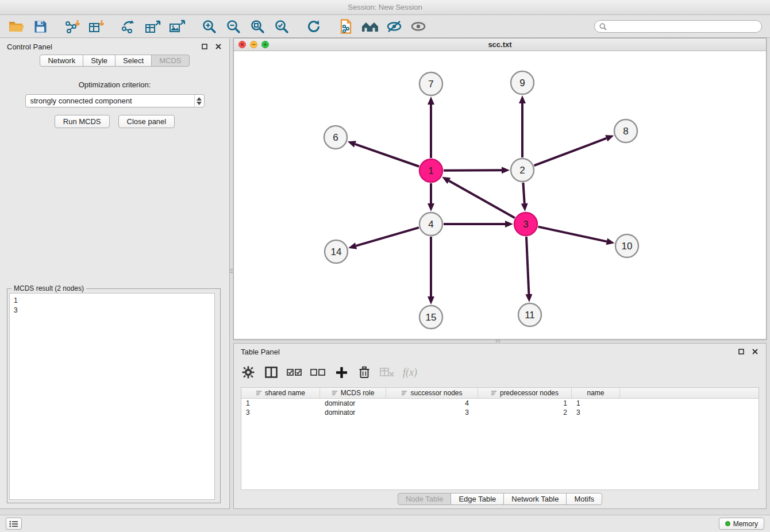 The height and width of the screenshot is (532, 770). What do you see at coordinates (280, 413) in the screenshot?
I see `cell-shared-name: 3` at bounding box center [280, 413].